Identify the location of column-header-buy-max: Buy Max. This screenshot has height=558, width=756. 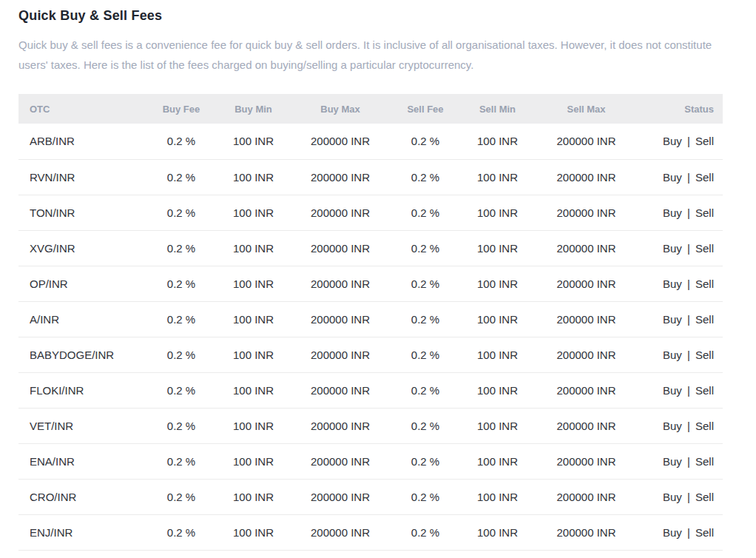
(340, 109).